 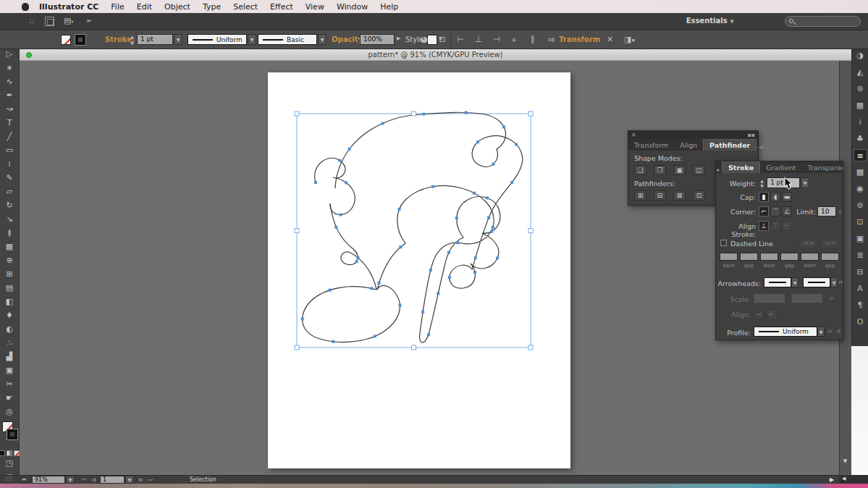 What do you see at coordinates (10, 411) in the screenshot?
I see `zoom-tool: ◎` at bounding box center [10, 411].